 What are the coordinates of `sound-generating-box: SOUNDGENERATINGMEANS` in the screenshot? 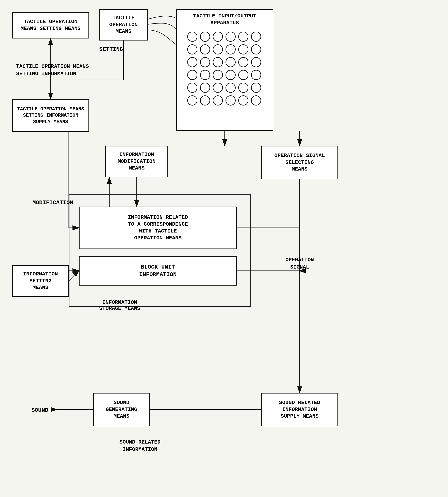 It's located at (122, 410).